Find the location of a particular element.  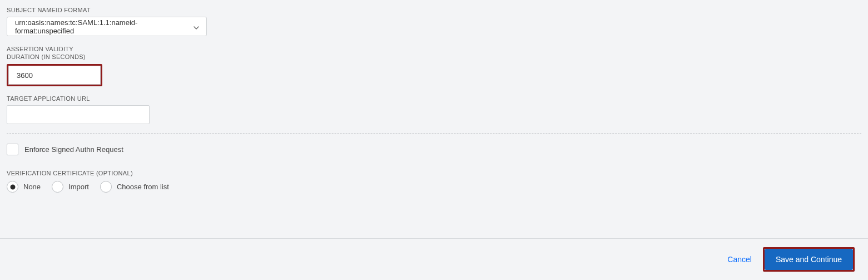

assertion-validity-group: ASSERTION VALIDITY DURATION (IN SECONDS) is located at coordinates (434, 66).